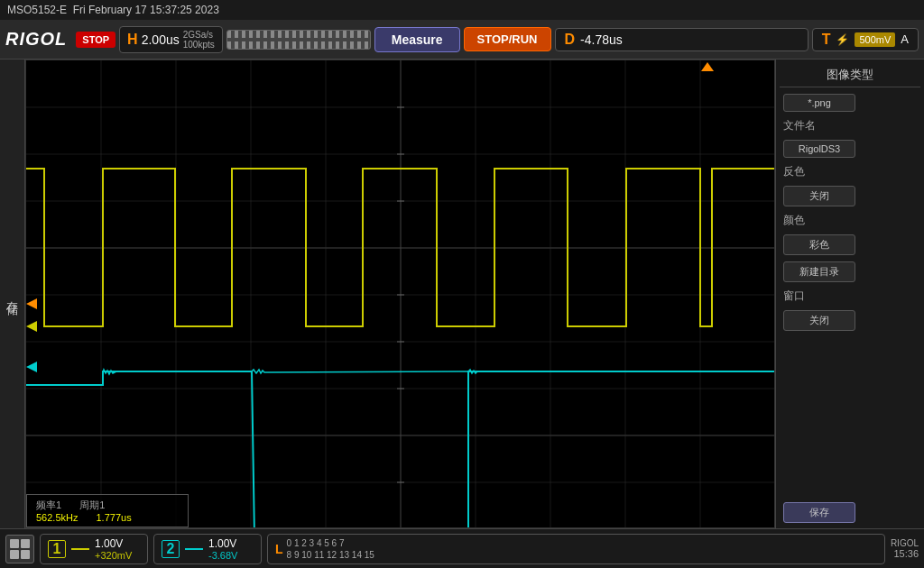 This screenshot has width=924, height=568. What do you see at coordinates (850, 103) in the screenshot?
I see `file-type-row: *.png` at bounding box center [850, 103].